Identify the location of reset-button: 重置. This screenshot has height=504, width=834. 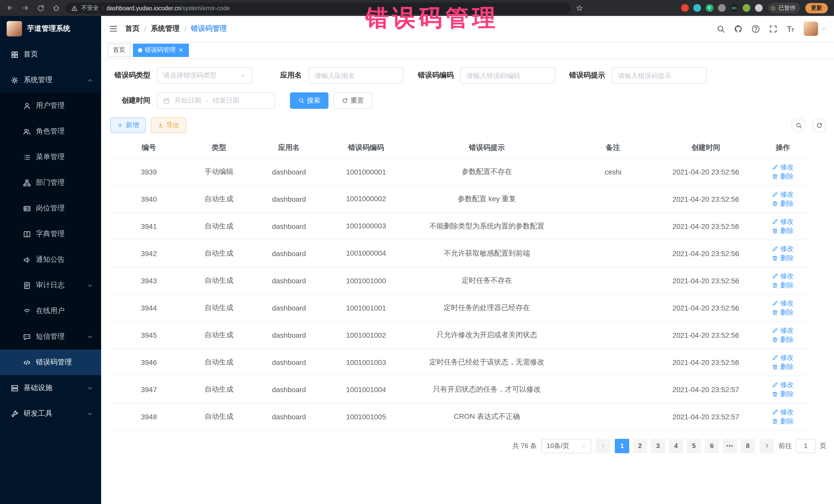
(353, 101).